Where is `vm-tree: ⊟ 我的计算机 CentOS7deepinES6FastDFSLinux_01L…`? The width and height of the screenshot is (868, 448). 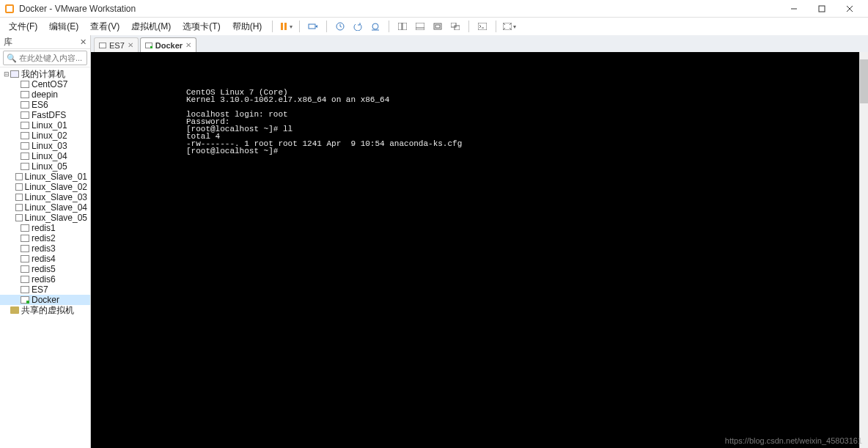 vm-tree: ⊟ 我的计算机 CentOS7deepinES6FastDFSLinux_01L… is located at coordinates (45, 258).